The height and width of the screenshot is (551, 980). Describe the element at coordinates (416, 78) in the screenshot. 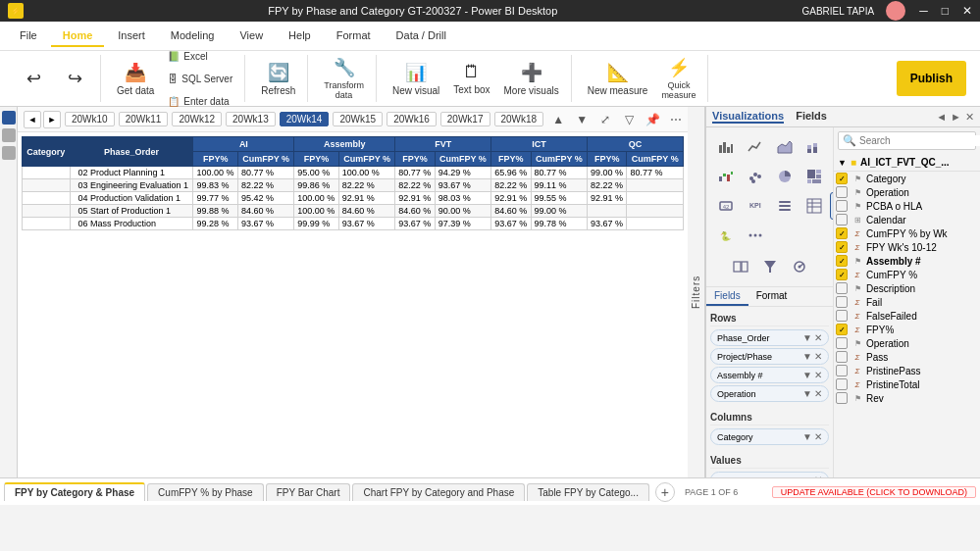

I see `new-visual-btn: 📊 New visual` at that location.